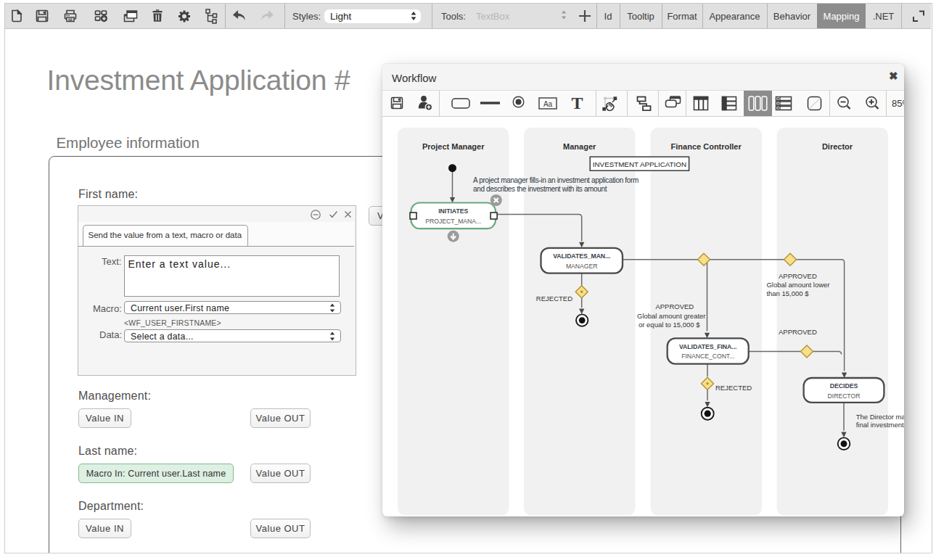 The image size is (936, 560). I want to click on svg-text: Project Manager, so click(453, 147).